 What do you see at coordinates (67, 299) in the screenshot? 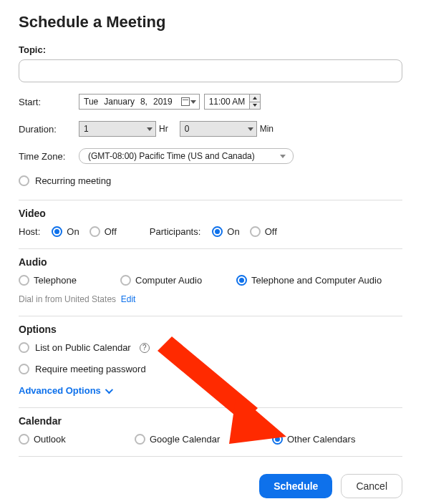
I see `dialin-text: Dial in from United States` at bounding box center [67, 299].